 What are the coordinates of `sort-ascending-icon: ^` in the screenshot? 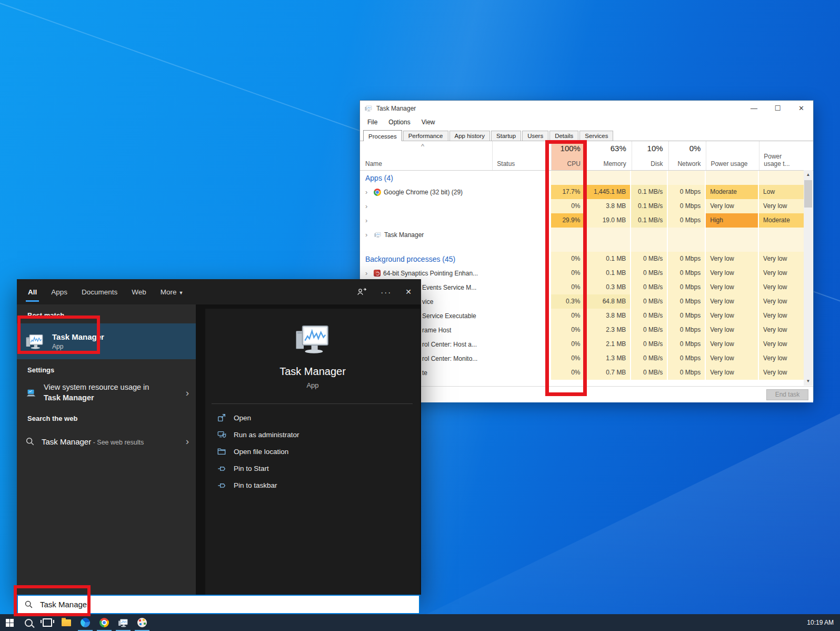 It's located at (423, 146).